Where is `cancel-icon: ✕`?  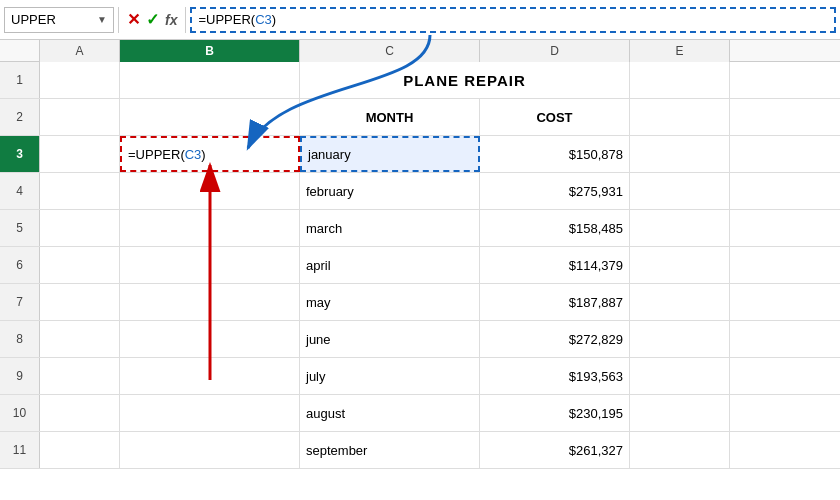
cancel-icon: ✕ is located at coordinates (134, 20).